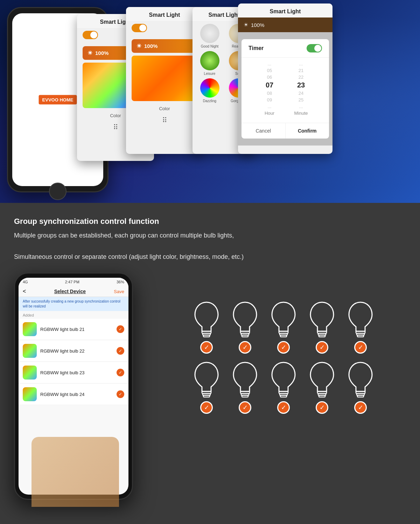 This screenshot has height=524, width=420. What do you see at coordinates (270, 100) in the screenshot?
I see `hour-09: 09` at bounding box center [270, 100].